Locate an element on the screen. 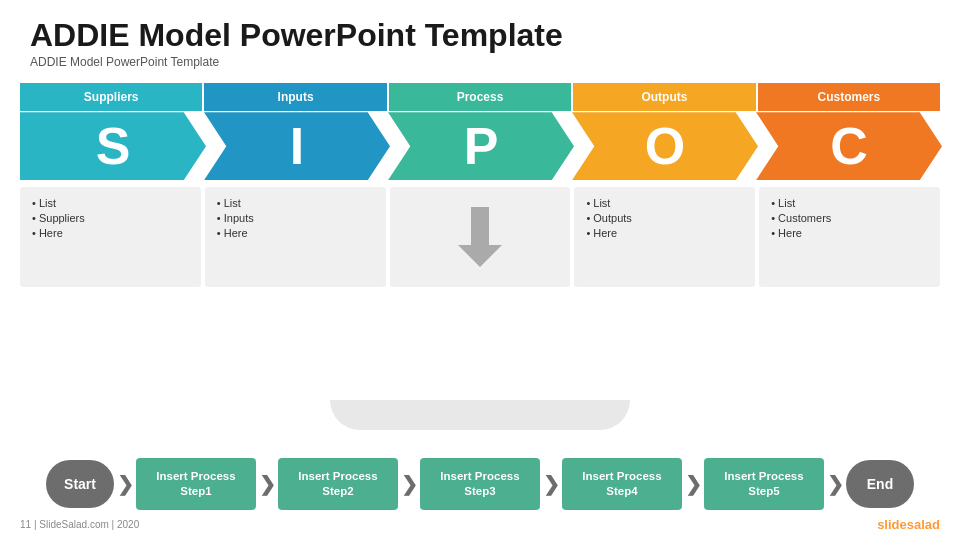  down-arrow-icon is located at coordinates (480, 237).